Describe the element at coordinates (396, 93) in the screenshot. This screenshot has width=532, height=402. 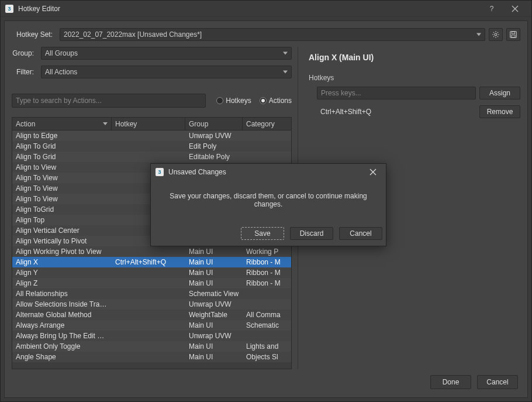
I see `press-keys-input: Press keys...` at that location.